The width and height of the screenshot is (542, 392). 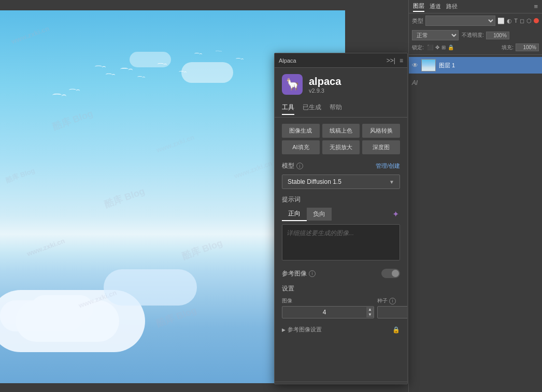 I want to click on alpaca-nav: 工具 已生成 帮助, so click(x=341, y=109).